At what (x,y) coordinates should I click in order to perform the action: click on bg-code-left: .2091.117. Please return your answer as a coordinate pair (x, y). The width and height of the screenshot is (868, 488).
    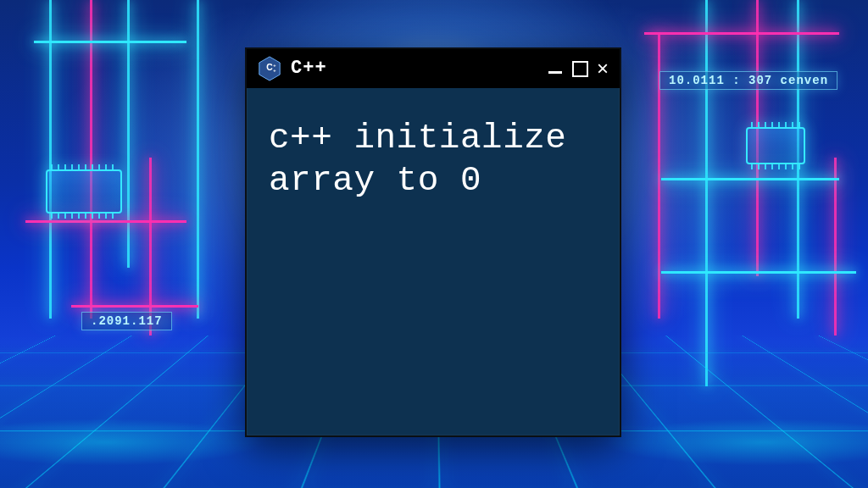
    Looking at the image, I should click on (127, 321).